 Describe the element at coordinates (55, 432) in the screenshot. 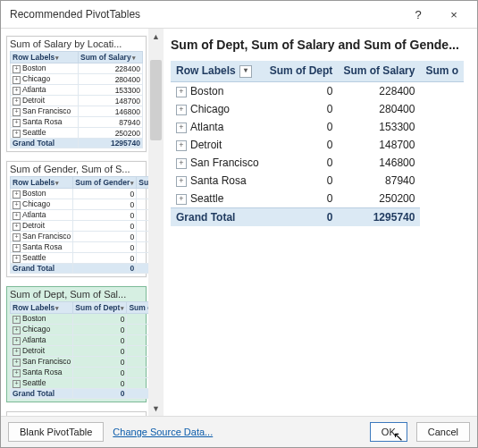

I see `blank-pivottable-button: Blank PivotTable` at that location.